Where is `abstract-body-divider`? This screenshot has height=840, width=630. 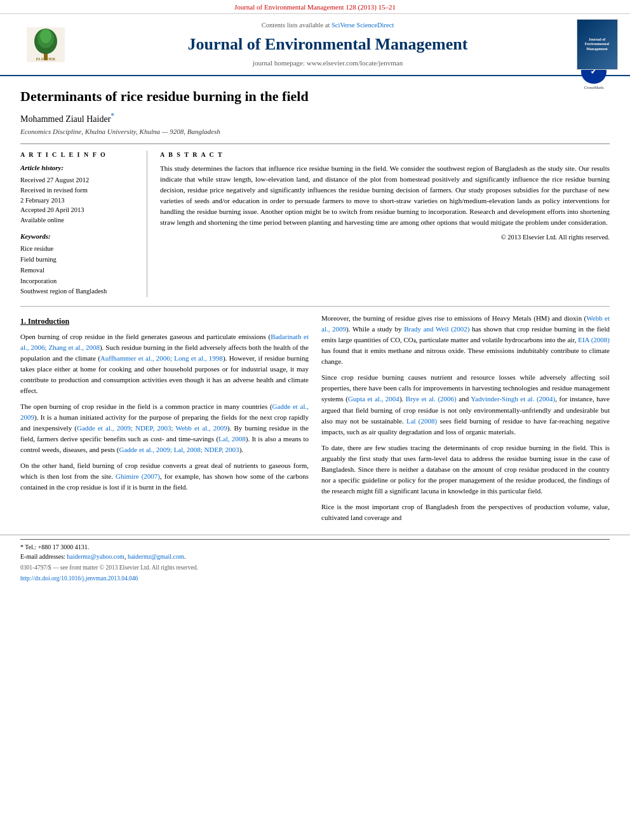
abstract-body-divider is located at coordinates (315, 306).